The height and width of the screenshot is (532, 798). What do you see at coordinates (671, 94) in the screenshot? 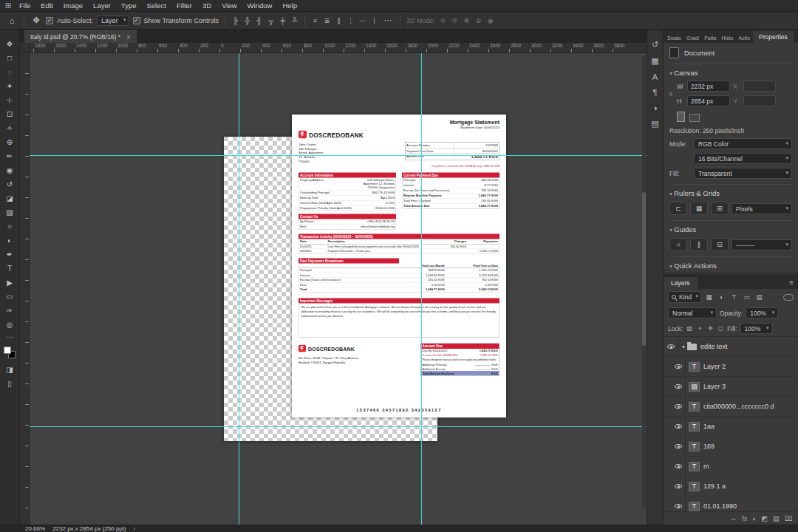
I see `link-dimensions-icon: ∞` at bounding box center [671, 94].